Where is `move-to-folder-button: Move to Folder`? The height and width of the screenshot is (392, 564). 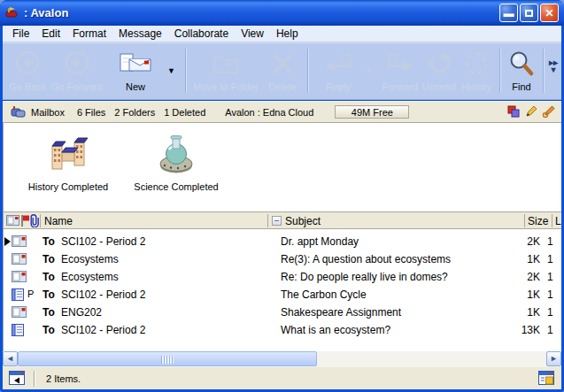 move-to-folder-button: Move to Folder is located at coordinates (226, 70).